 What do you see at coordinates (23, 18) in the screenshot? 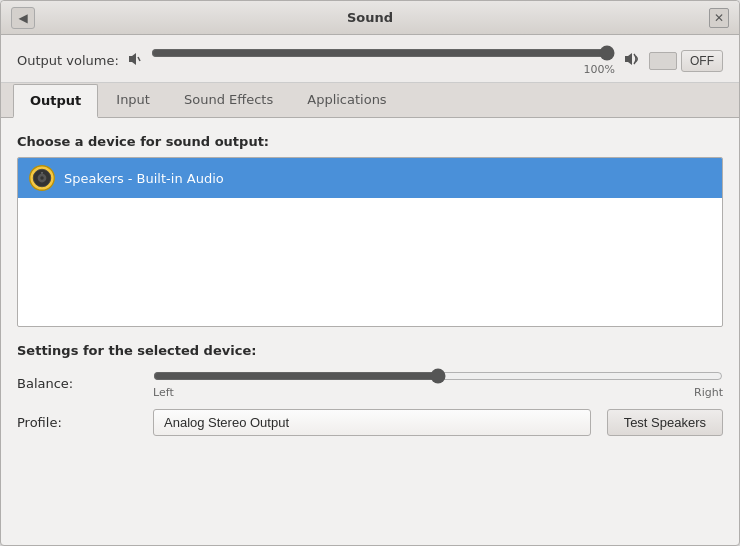
I see `back-button: ◀` at bounding box center [23, 18].